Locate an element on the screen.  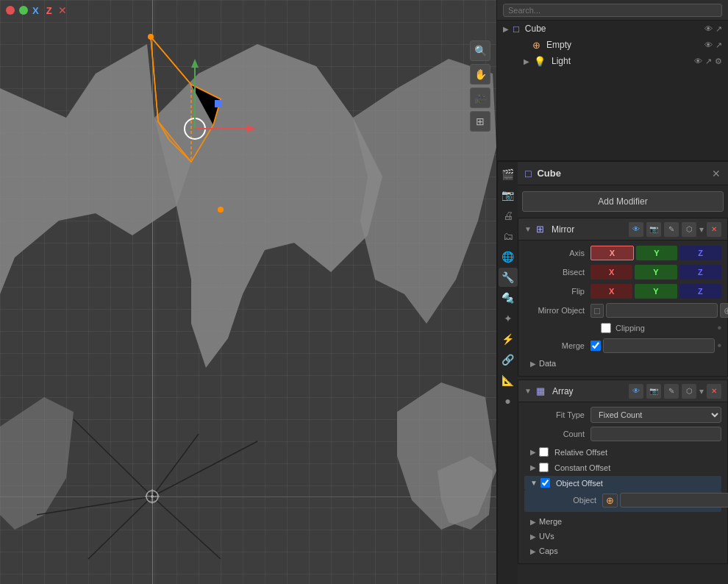
mirror-render-btn: 📷 is located at coordinates (654, 229).